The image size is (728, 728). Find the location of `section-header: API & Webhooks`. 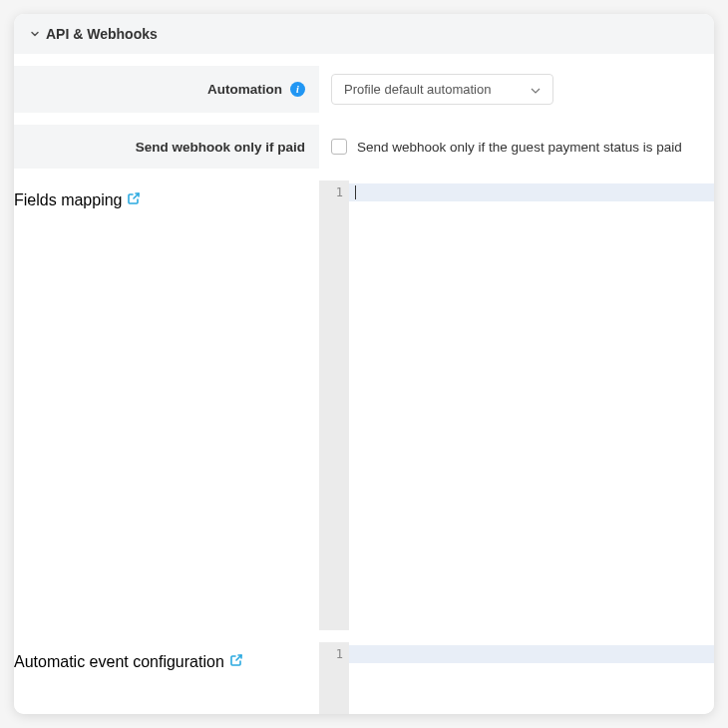

section-header: API & Webhooks is located at coordinates (364, 34).